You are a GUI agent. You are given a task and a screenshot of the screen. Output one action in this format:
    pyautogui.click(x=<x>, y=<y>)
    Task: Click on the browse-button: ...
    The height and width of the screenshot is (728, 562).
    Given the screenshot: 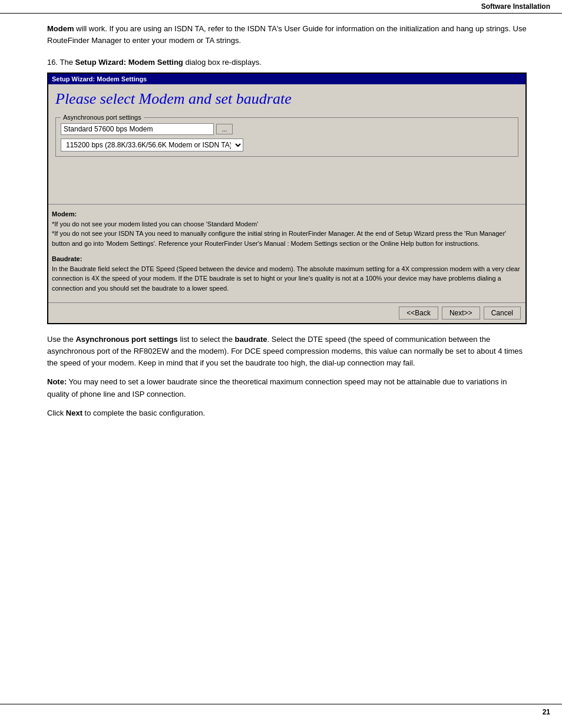 What is the action you would take?
    pyautogui.click(x=224, y=129)
    